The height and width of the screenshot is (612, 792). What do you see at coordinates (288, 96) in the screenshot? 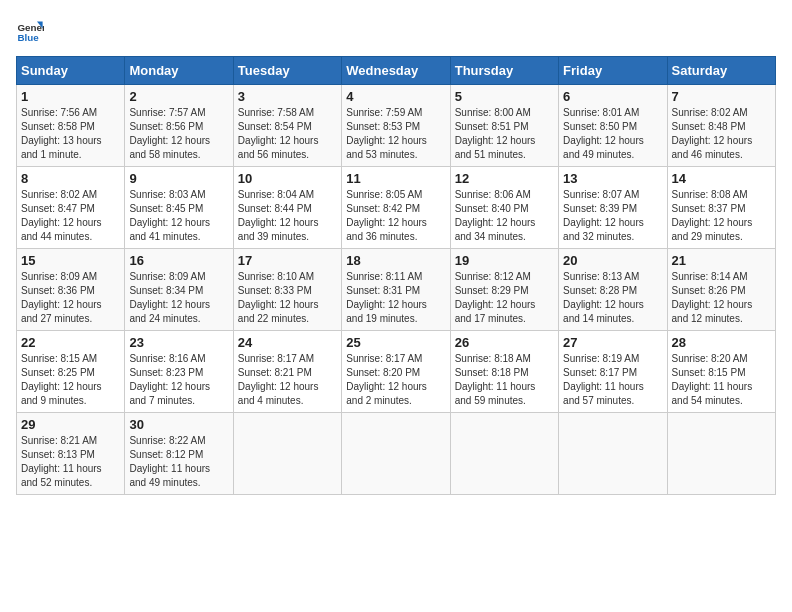
I see `day-number: 3` at bounding box center [288, 96].